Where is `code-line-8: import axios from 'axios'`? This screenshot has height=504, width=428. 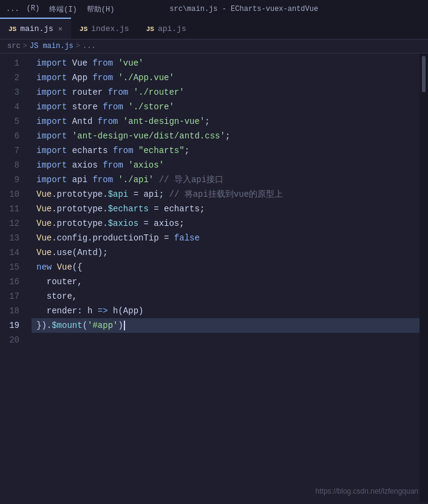 code-line-8: import axios from 'axios' is located at coordinates (226, 165).